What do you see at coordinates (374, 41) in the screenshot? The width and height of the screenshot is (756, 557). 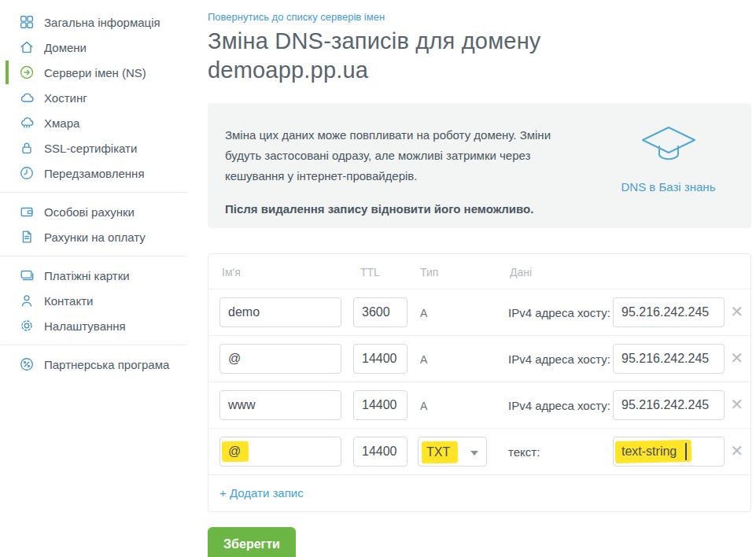 I see `page-title-line1: Зміна DNS-записів для домену` at bounding box center [374, 41].